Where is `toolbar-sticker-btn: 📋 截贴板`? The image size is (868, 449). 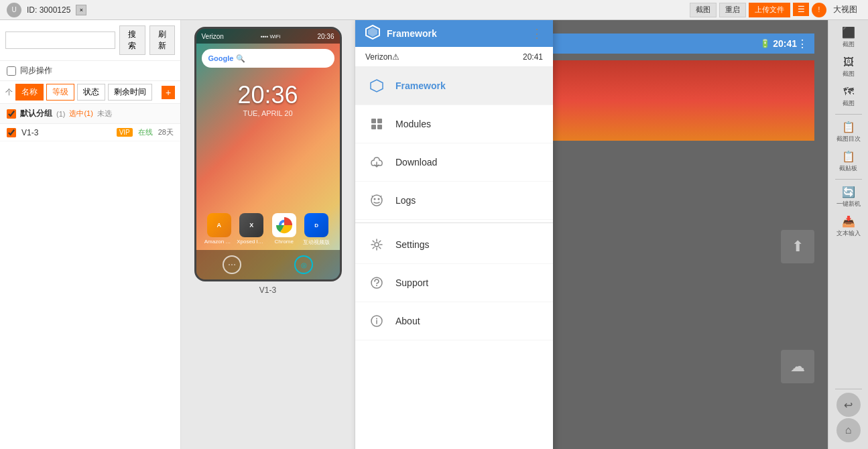
toolbar-sticker-btn: 📋 截贴板 is located at coordinates (849, 162).